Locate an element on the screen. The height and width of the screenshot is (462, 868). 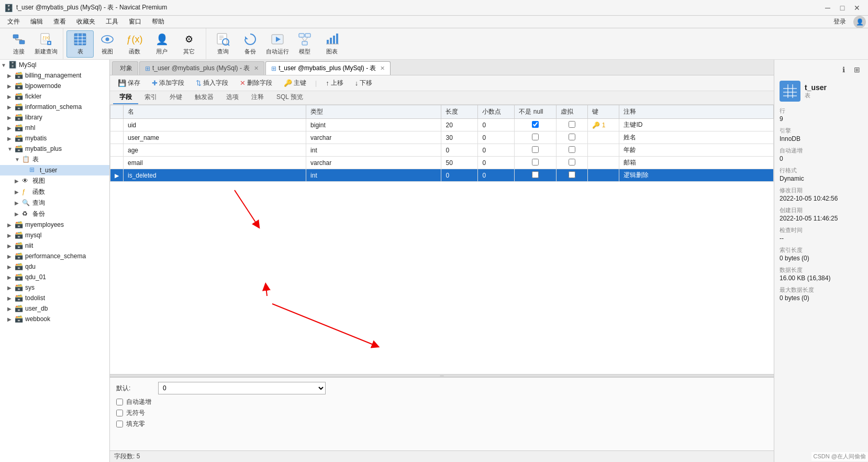
sidebar-item-todolist: ▶ 🗃️ todolist is located at coordinates (54, 298).